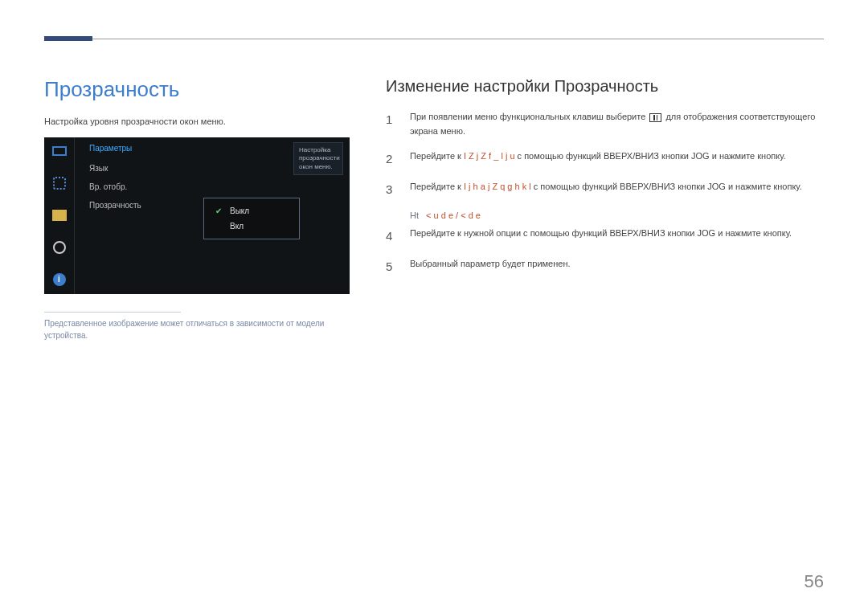 This screenshot has width=868, height=613. Describe the element at coordinates (252, 210) in the screenshot. I see `osd-popup-option: ✔ Выкл` at that location.